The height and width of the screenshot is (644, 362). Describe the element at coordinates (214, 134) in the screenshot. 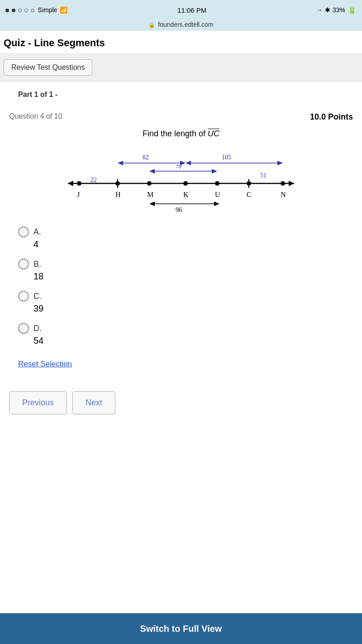

I see `segment-label: UC` at that location.